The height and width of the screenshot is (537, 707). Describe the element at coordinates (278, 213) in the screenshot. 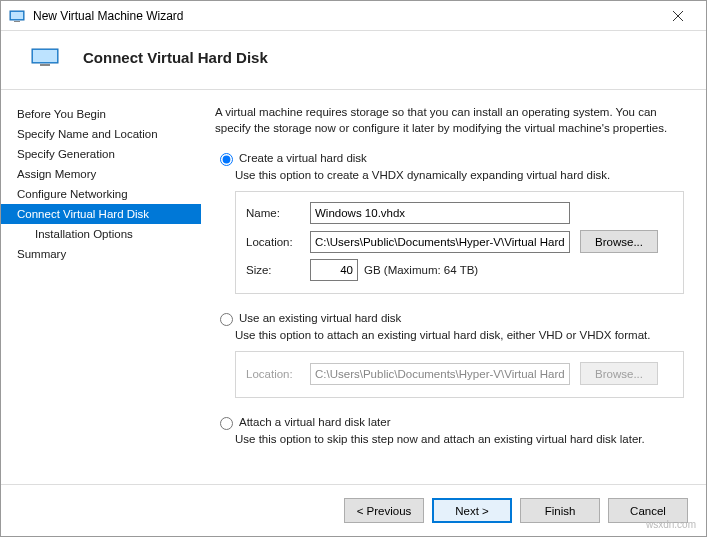

I see `name-label: Name:` at that location.